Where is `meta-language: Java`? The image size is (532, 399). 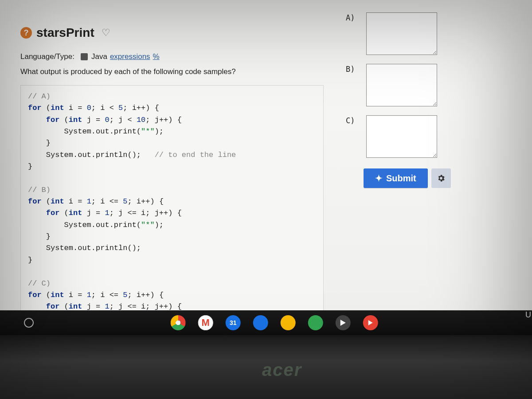
meta-language: Java is located at coordinates (99, 57).